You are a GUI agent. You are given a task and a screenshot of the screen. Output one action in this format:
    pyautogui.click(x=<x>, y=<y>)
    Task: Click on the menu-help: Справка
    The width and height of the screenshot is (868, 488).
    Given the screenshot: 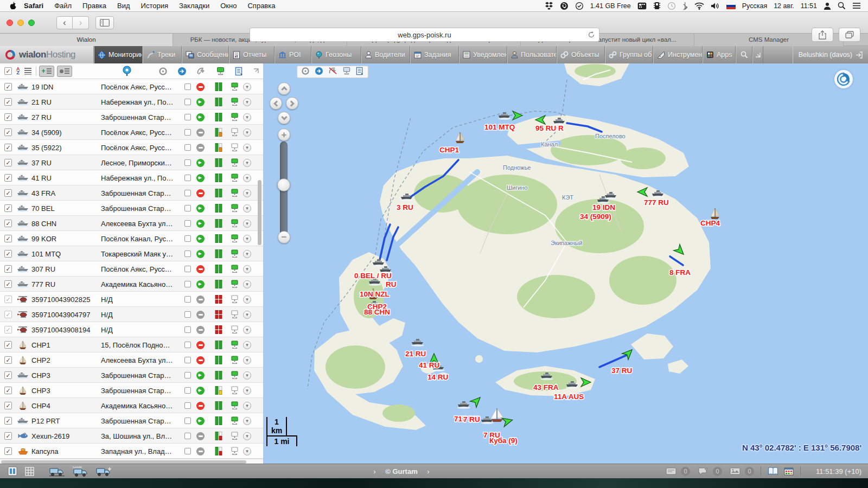 What is the action you would take?
    pyautogui.click(x=261, y=6)
    